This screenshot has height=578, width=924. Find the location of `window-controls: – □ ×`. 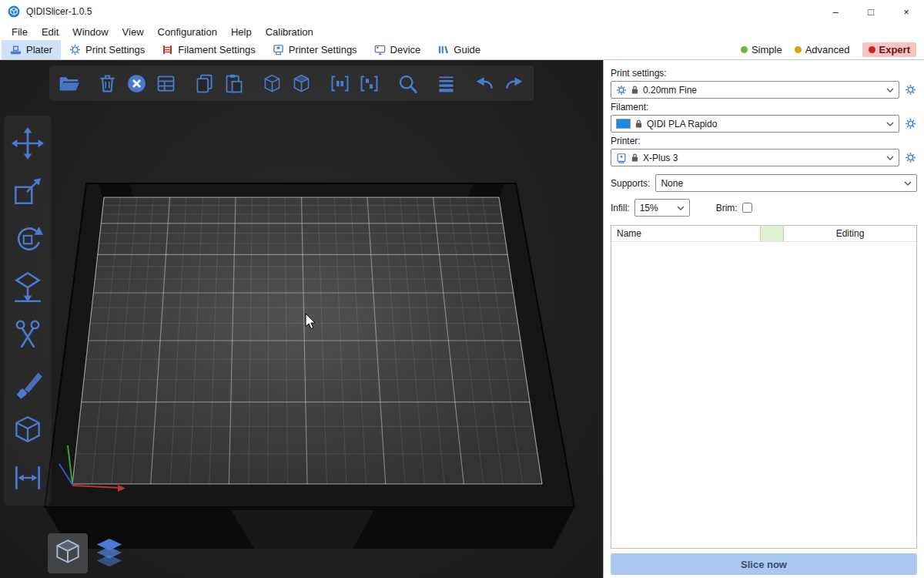

window-controls: – □ × is located at coordinates (871, 12).